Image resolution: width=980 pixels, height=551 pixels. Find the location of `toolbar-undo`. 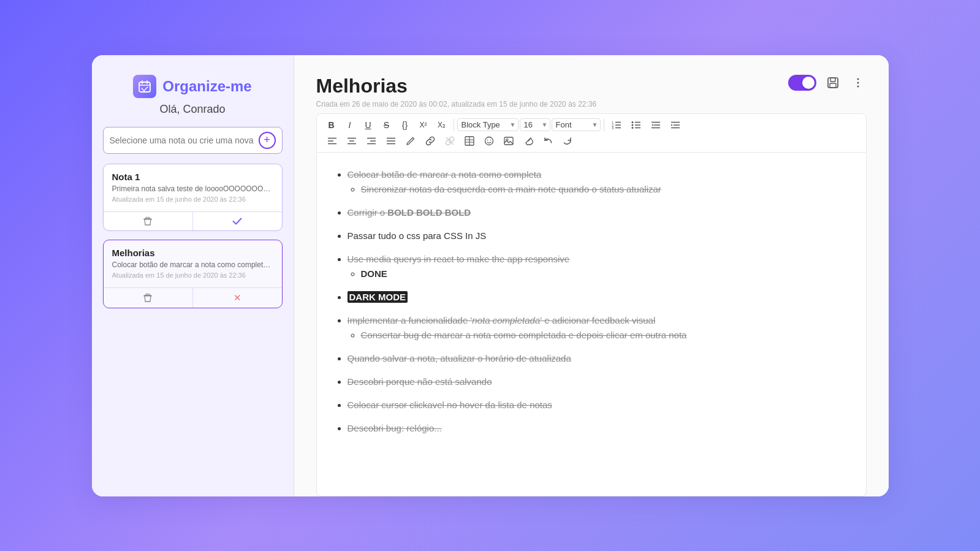

toolbar-undo is located at coordinates (548, 141).